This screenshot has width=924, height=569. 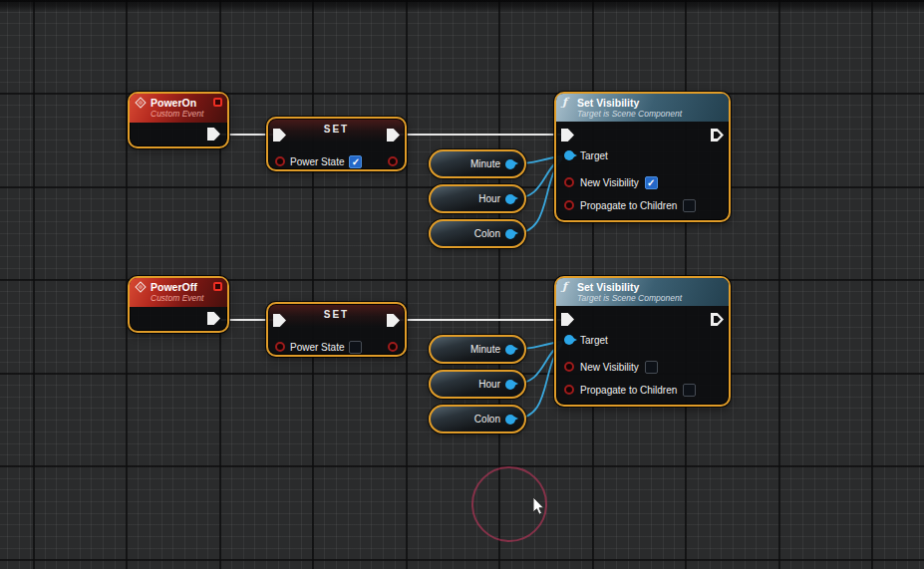 I want to click on bool-value-checkbox, so click(x=355, y=347).